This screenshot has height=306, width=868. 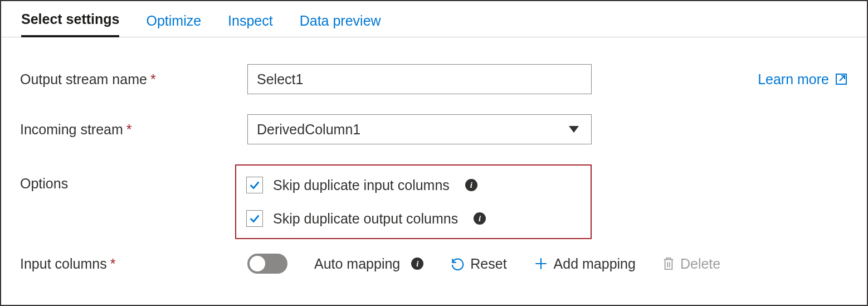 I want to click on row-output-stream-name: Output stream name* Learn more, so click(x=434, y=79).